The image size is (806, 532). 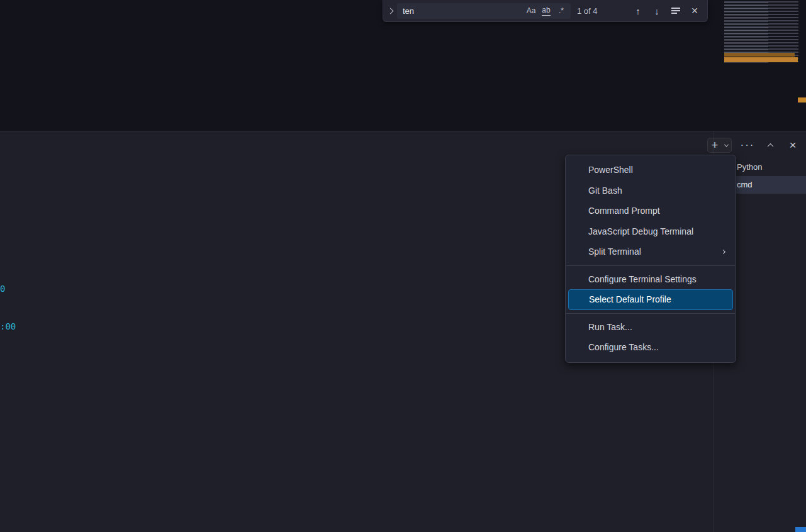 I want to click on new-terminal-split-button: +, so click(x=720, y=145).